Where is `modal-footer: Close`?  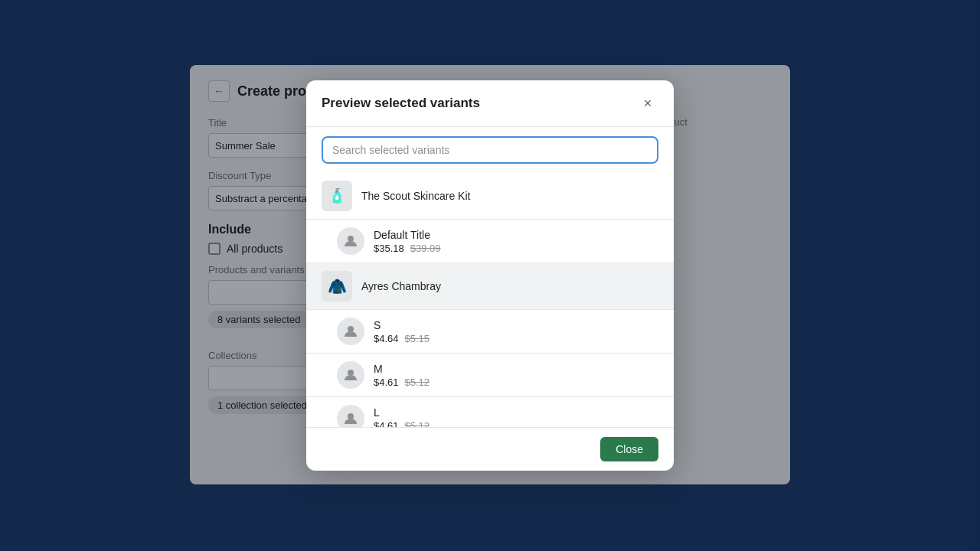
modal-footer: Close is located at coordinates (490, 448).